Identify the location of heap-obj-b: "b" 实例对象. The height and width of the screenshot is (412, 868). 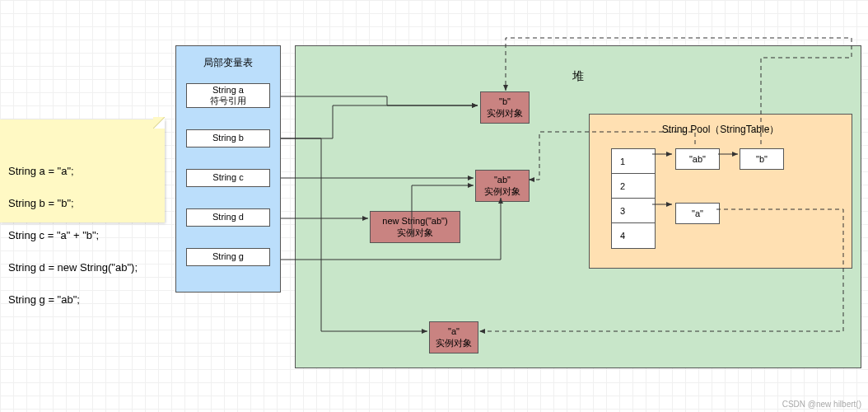
(505, 107).